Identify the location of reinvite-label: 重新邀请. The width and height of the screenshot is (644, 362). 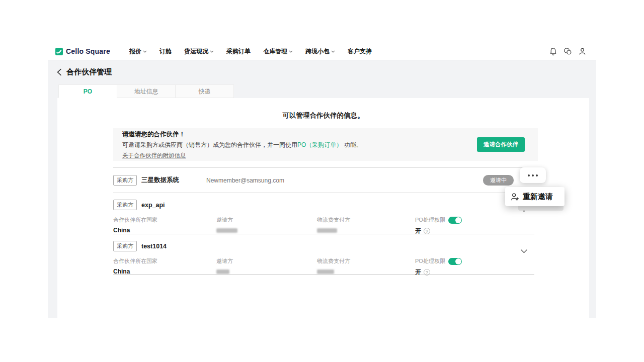
(538, 197).